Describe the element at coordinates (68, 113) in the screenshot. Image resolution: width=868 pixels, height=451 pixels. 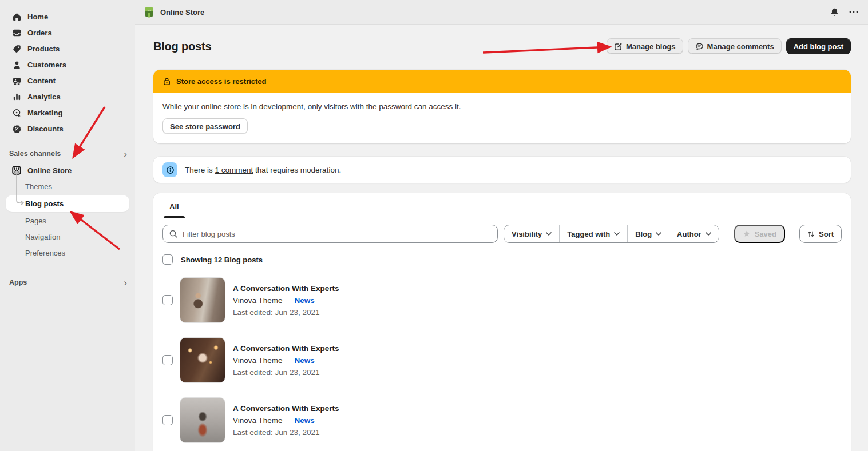
I see `sidebar-item-marketing: Marketing` at that location.